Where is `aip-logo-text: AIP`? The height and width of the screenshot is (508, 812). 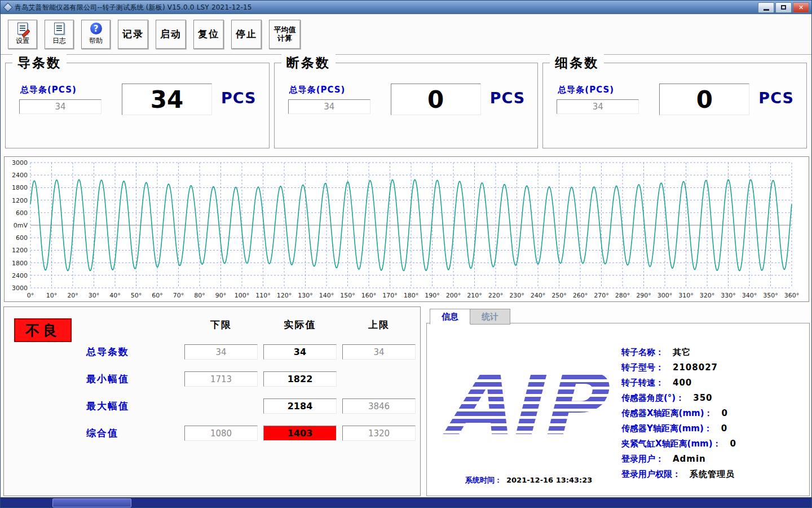 aip-logo-text: AIP is located at coordinates (527, 406).